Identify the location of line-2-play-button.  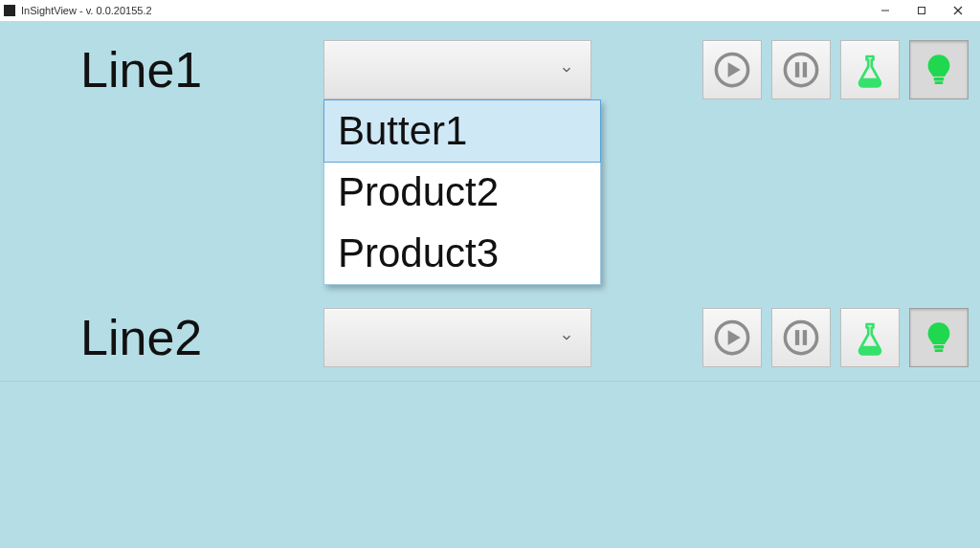
(732, 338).